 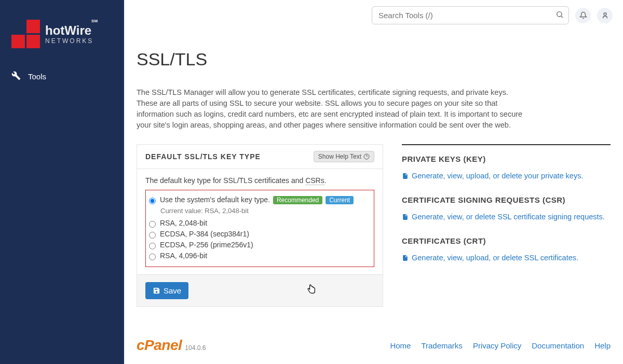 What do you see at coordinates (16, 77) in the screenshot?
I see `wrench-icon` at bounding box center [16, 77].